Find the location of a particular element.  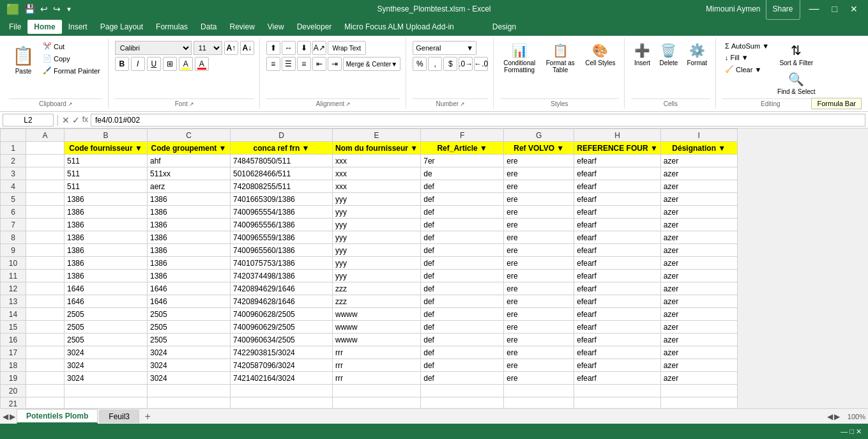

cell-I15: azer is located at coordinates (699, 327).